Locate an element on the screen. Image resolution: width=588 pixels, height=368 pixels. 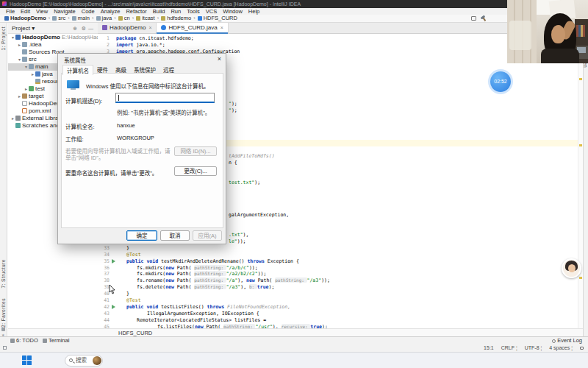
terminal-toolwindow-button: Terminal is located at coordinates (56, 341).